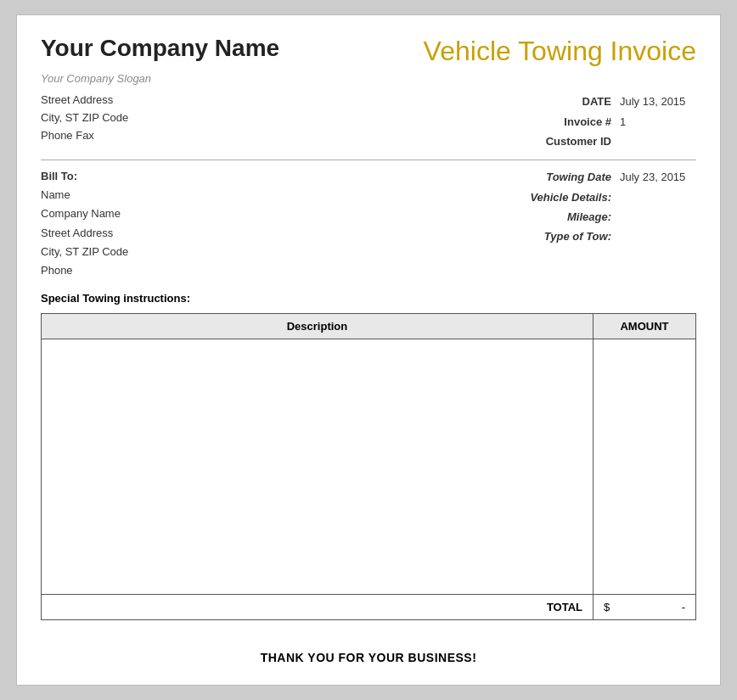 Image resolution: width=737 pixels, height=700 pixels. Describe the element at coordinates (658, 217) in the screenshot. I see `mileage-value` at that location.